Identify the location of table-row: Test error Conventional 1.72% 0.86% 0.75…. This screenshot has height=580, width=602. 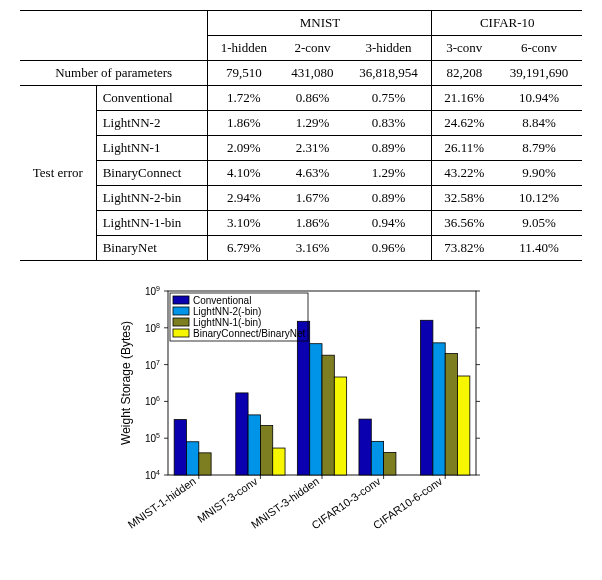
(301, 98).